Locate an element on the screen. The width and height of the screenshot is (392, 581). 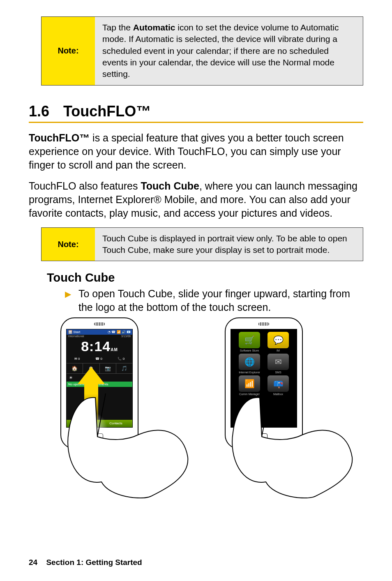
cube-item: 💬IM is located at coordinates (278, 342).